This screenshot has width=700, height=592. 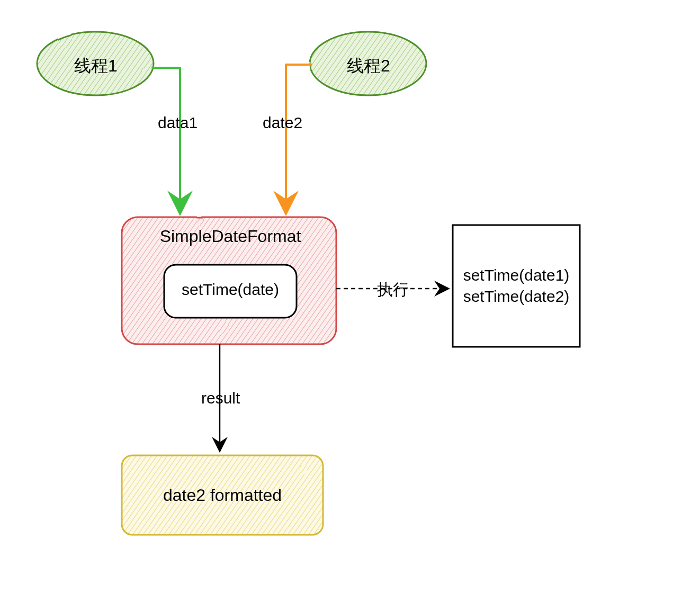 What do you see at coordinates (96, 66) in the screenshot?
I see `thread1-label: 线程1` at bounding box center [96, 66].